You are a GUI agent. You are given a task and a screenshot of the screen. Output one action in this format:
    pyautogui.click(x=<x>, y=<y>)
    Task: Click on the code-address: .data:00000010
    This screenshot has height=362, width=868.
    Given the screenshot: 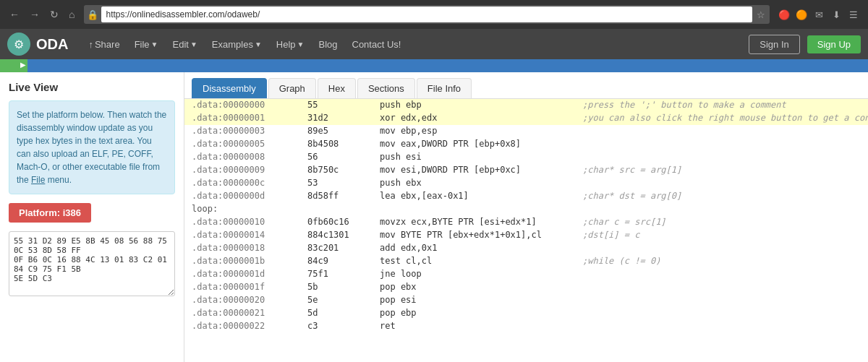 What is the action you would take?
    pyautogui.click(x=246, y=223)
    